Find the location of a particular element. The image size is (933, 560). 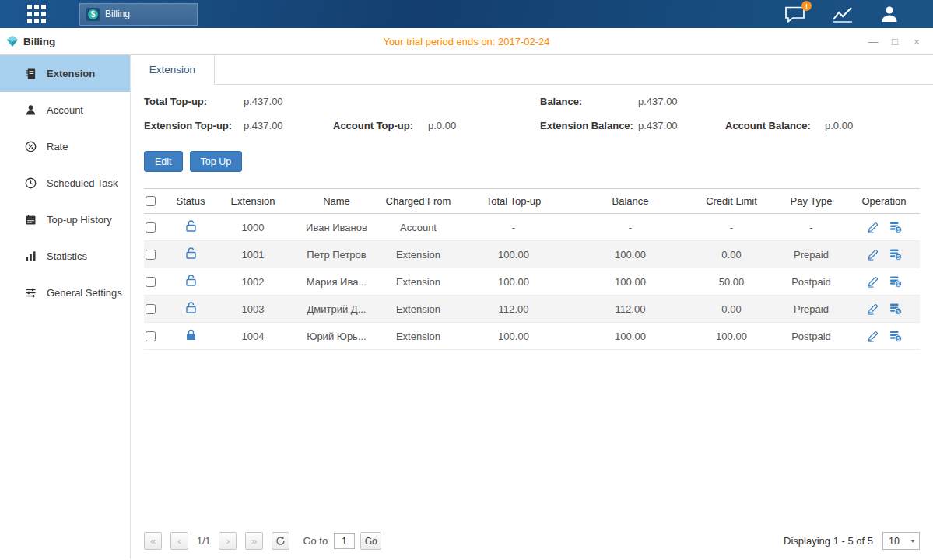

header-total-topup: Total Top-up is located at coordinates (514, 201).